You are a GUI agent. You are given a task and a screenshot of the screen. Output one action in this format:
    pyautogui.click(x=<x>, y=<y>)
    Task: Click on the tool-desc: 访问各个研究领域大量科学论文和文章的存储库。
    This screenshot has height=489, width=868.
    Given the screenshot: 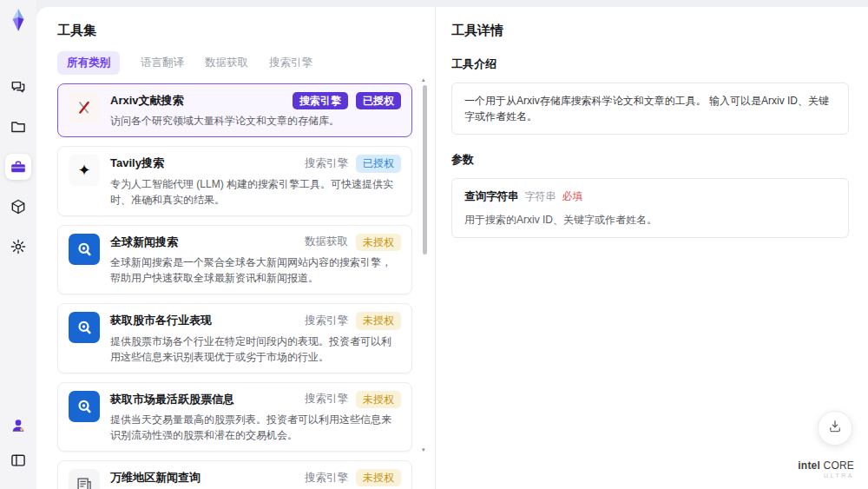 What is the action you would take?
    pyautogui.click(x=255, y=121)
    